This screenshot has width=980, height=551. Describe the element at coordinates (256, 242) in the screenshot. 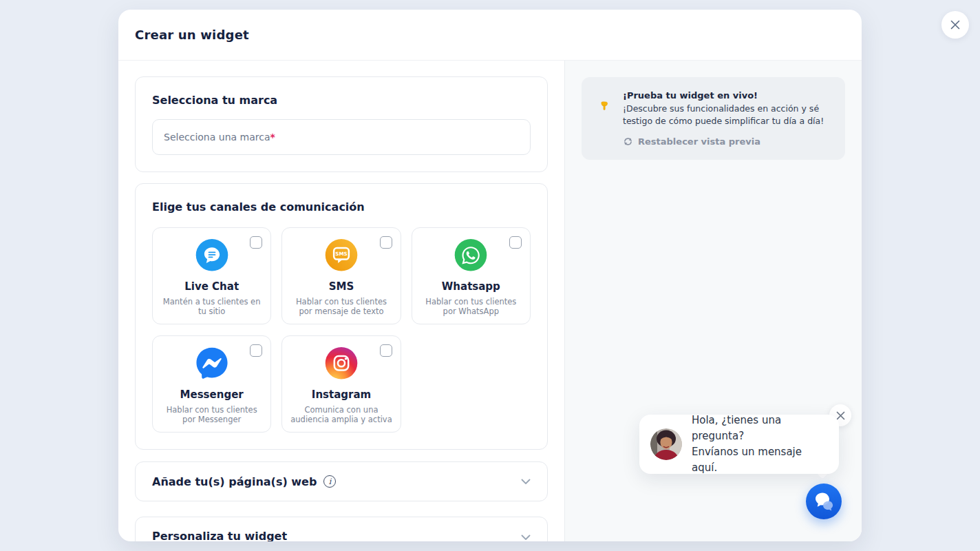

I see `livechat-checkbox` at that location.